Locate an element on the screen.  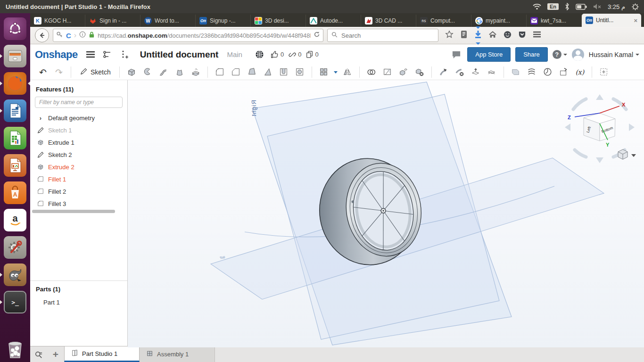
add-studio-tab-button: + is located at coordinates (56, 354).